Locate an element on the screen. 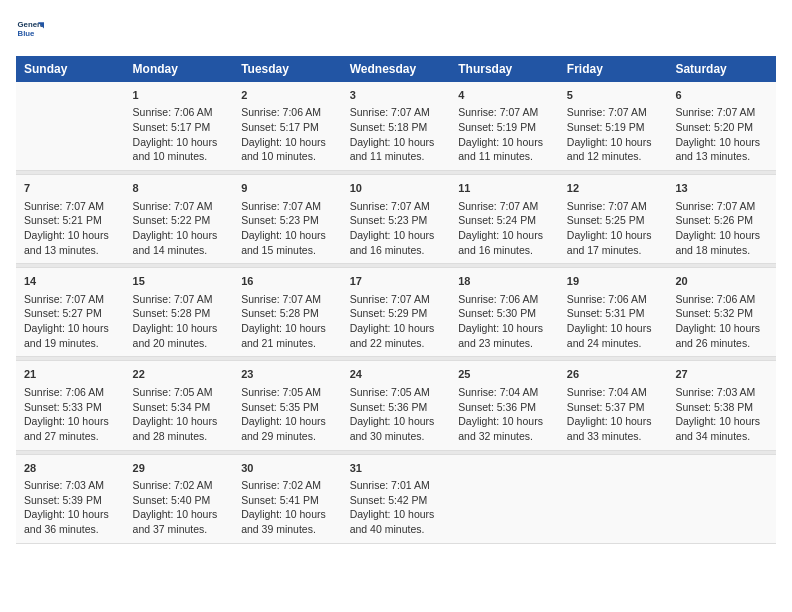 This screenshot has height=612, width=792. sunset-text: Sunset: 5:26 PM is located at coordinates (714, 220).